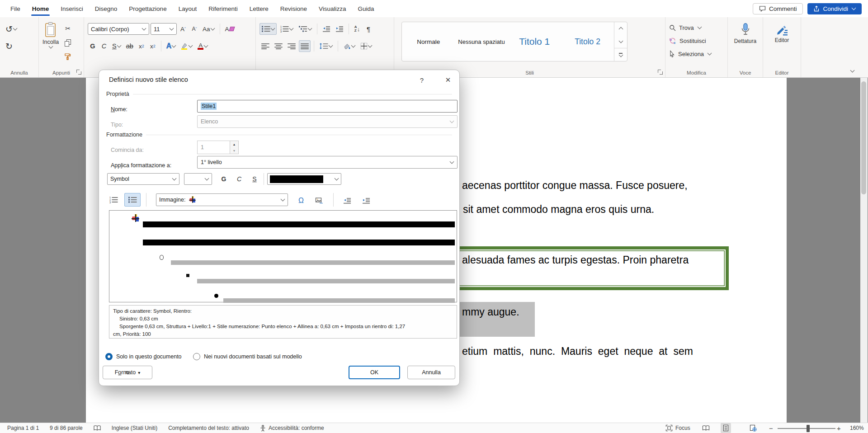 Image resolution: width=868 pixels, height=433 pixels. I want to click on doc-boxed-text: alesuada fames ac turpis egestas. Proin …, so click(575, 260).